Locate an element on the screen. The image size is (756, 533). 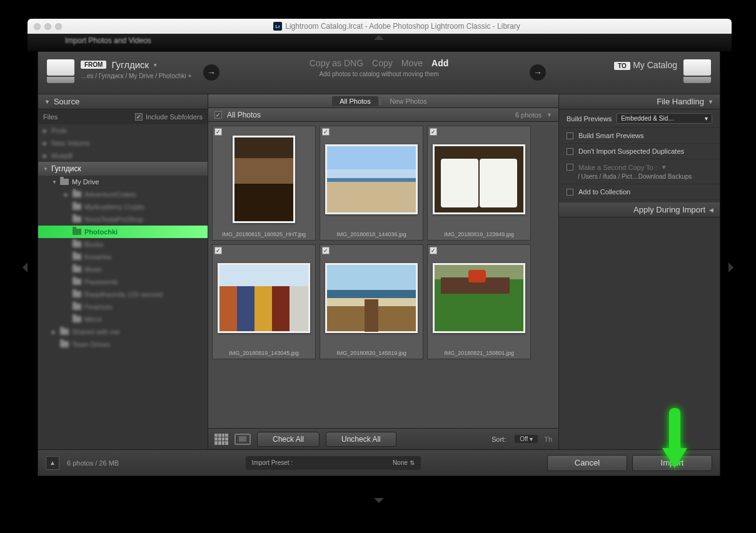
tree-item: ▶bluepill is located at coordinates (123, 156).